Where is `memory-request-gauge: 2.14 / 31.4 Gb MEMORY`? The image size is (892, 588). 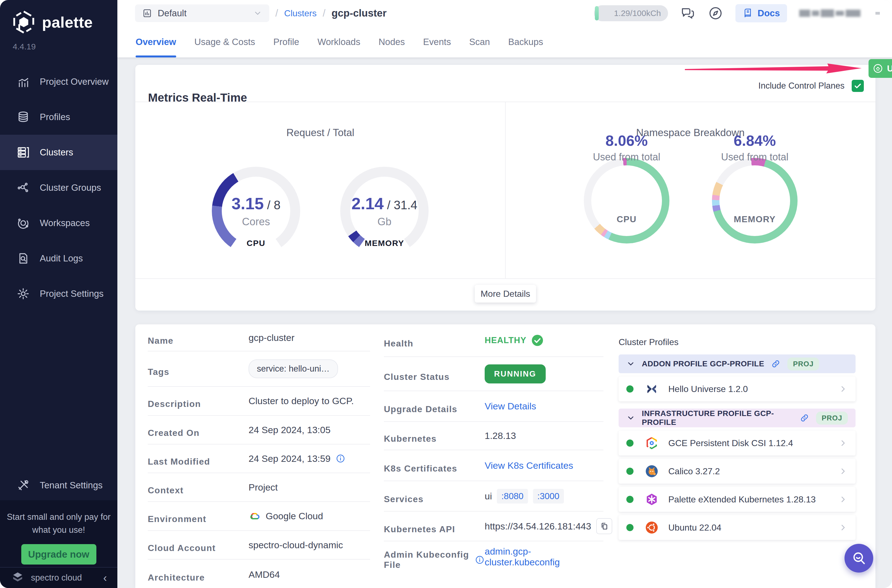 memory-request-gauge: 2.14 / 31.4 Gb MEMORY is located at coordinates (384, 211).